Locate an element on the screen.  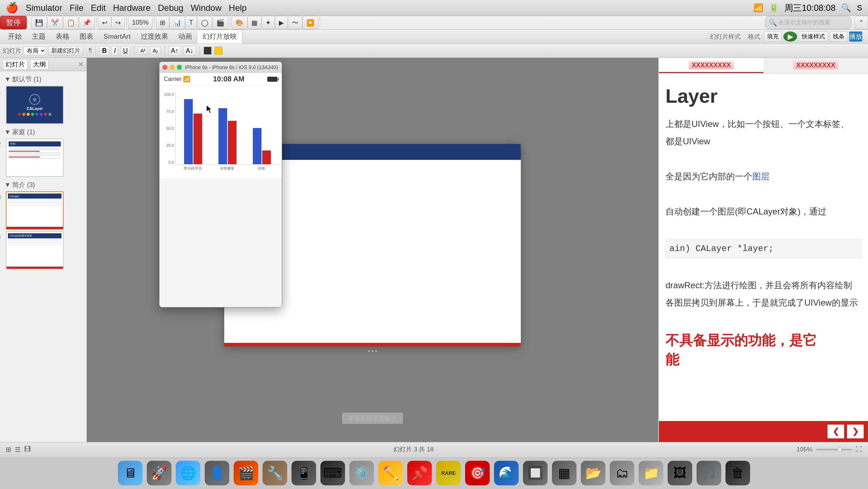
slide-thumb-3: CALayer is located at coordinates (35, 211).